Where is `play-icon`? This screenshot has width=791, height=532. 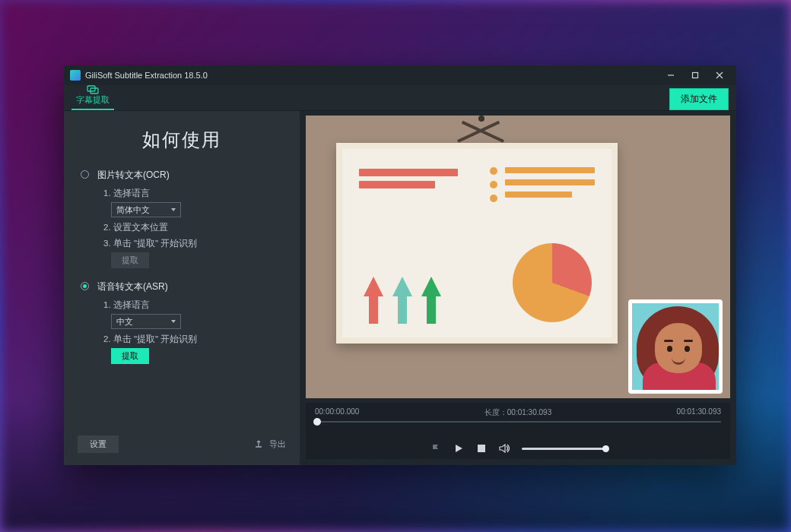 play-icon is located at coordinates (459, 448).